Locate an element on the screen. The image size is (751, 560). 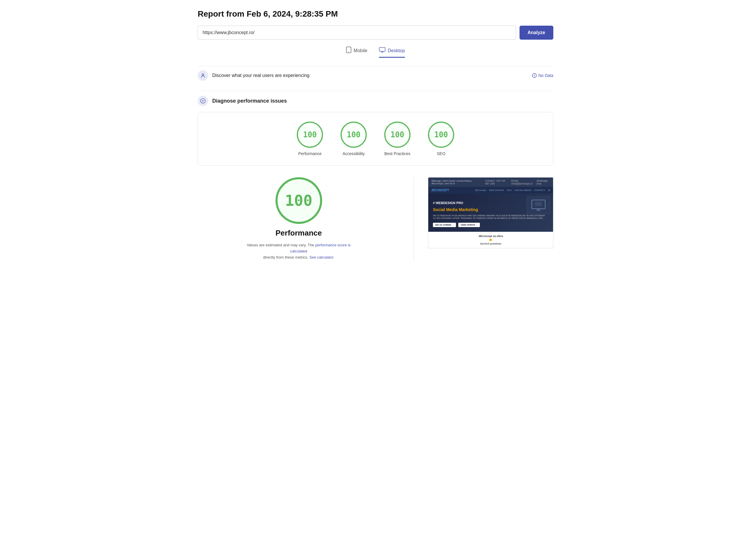
screenshot-nav: JBCONCEPT JBConcept WEB DESIGN SEO SOCIA… is located at coordinates (491, 190).